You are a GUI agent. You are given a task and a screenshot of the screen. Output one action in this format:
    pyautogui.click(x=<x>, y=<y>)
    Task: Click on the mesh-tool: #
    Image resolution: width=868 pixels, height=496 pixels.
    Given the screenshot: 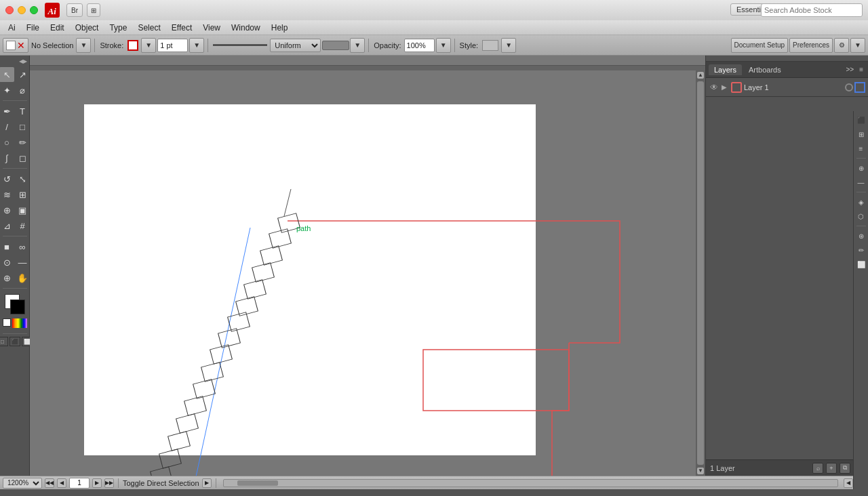 What is the action you would take?
    pyautogui.click(x=22, y=226)
    